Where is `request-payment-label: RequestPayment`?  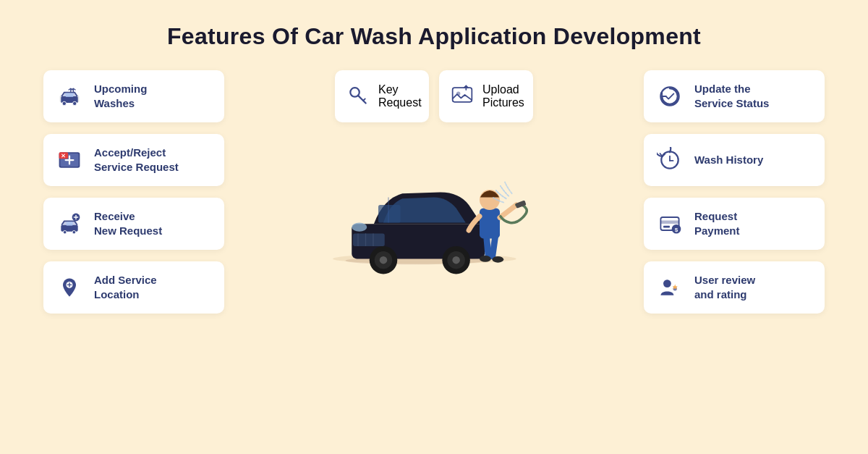
request-payment-label: RequestPayment is located at coordinates (718, 224).